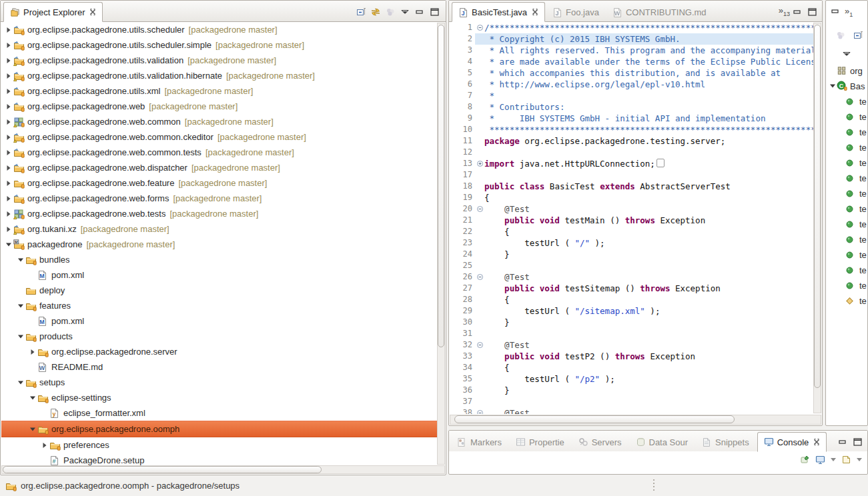  What do you see at coordinates (631, 300) in the screenshot?
I see `code-line: 28 {` at bounding box center [631, 300].